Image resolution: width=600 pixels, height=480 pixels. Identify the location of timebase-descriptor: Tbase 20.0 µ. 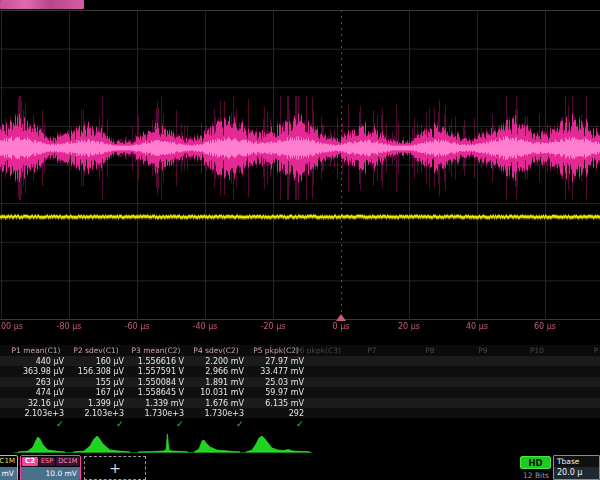
(576, 468).